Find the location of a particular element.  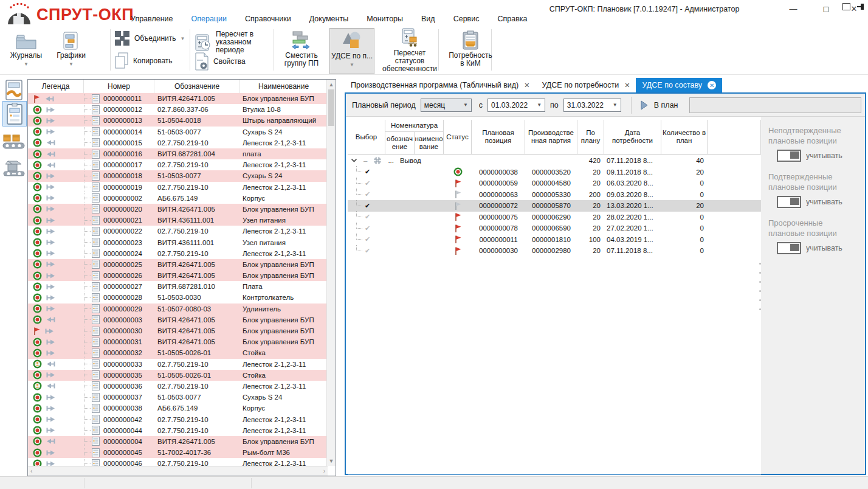

table-row: 0000000023ВИТЯ.436111.001Узел питания is located at coordinates (177, 242).